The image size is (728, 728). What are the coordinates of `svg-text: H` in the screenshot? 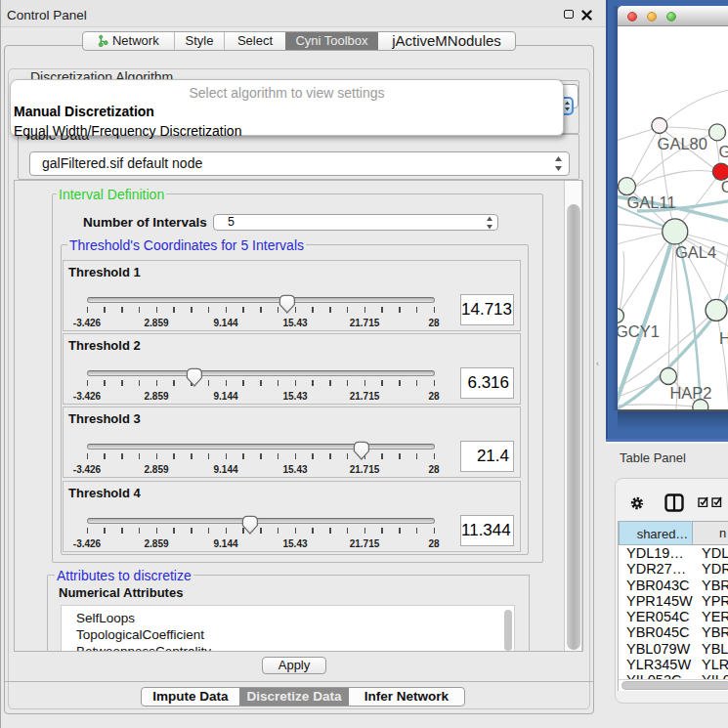 It's located at (723, 338).